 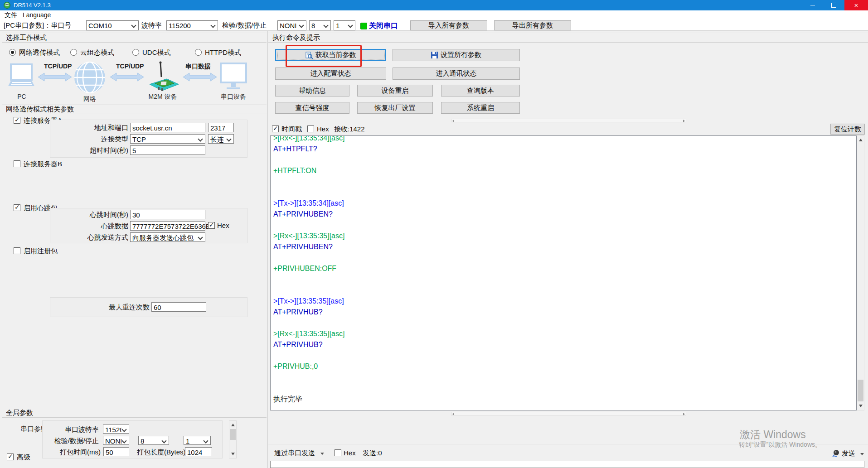 I want to click on timestamp-checkbox, so click(x=276, y=129).